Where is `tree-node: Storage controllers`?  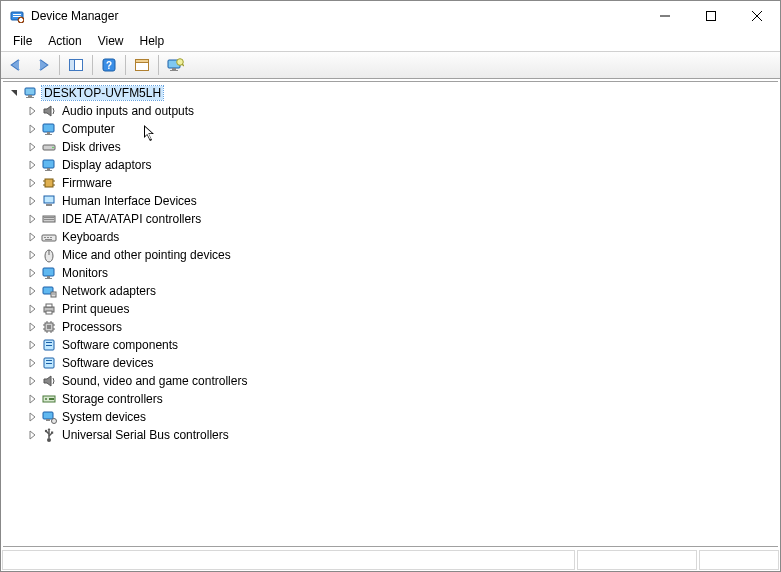
tree-node: Storage controllers is located at coordinates (392, 399).